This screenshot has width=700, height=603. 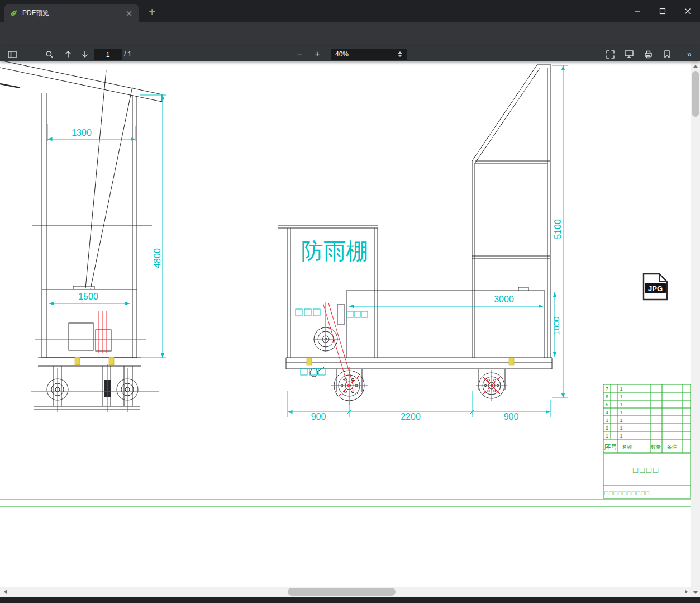 I want to click on dim-label-front-lower-width: 1500, so click(x=88, y=296).